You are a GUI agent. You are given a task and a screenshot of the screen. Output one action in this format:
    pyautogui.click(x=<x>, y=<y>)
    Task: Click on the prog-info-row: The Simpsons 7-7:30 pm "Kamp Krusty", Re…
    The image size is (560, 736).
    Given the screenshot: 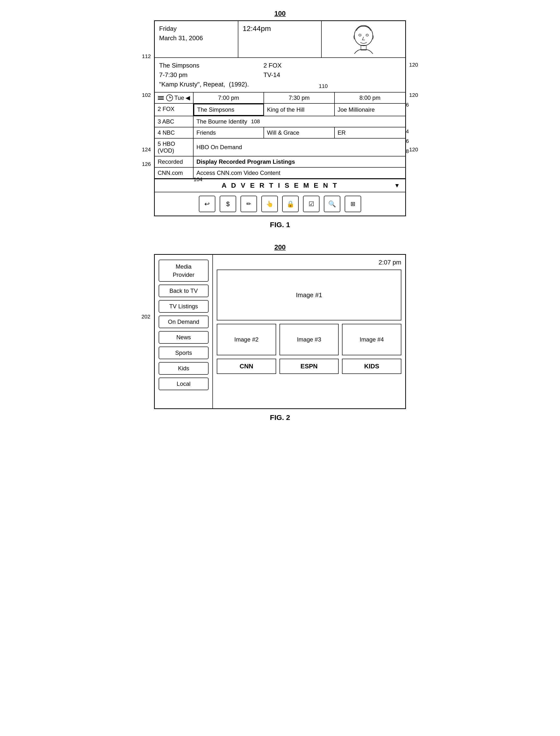 What is the action you would take?
    pyautogui.click(x=280, y=75)
    